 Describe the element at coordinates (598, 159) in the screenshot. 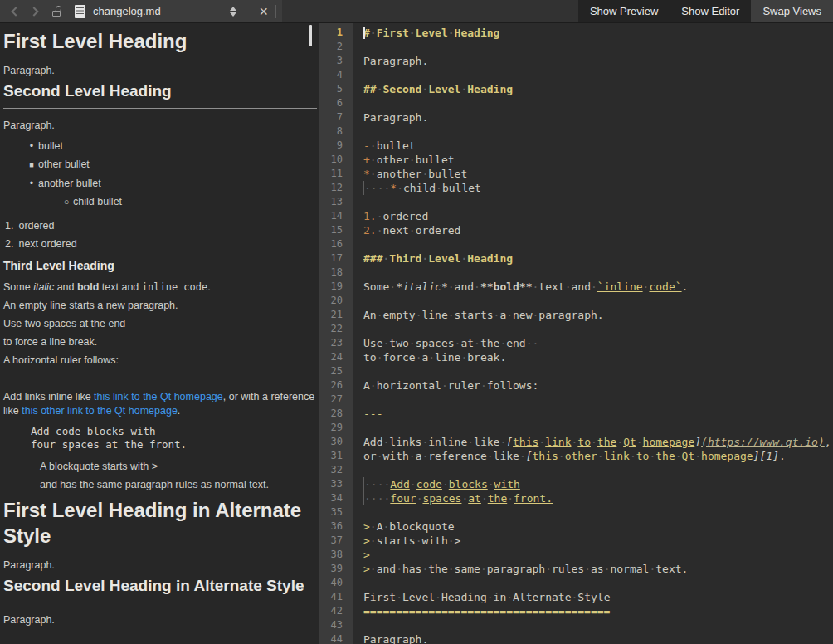

I see `editor-line: +·other·bullet` at that location.